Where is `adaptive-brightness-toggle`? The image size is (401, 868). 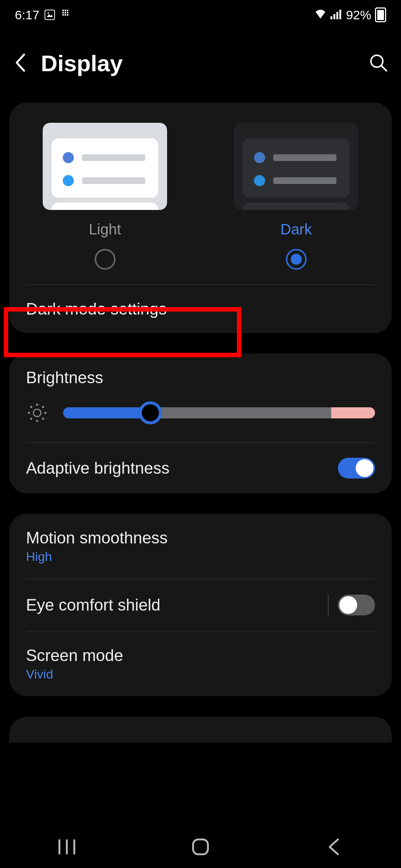
adaptive-brightness-toggle is located at coordinates (356, 468).